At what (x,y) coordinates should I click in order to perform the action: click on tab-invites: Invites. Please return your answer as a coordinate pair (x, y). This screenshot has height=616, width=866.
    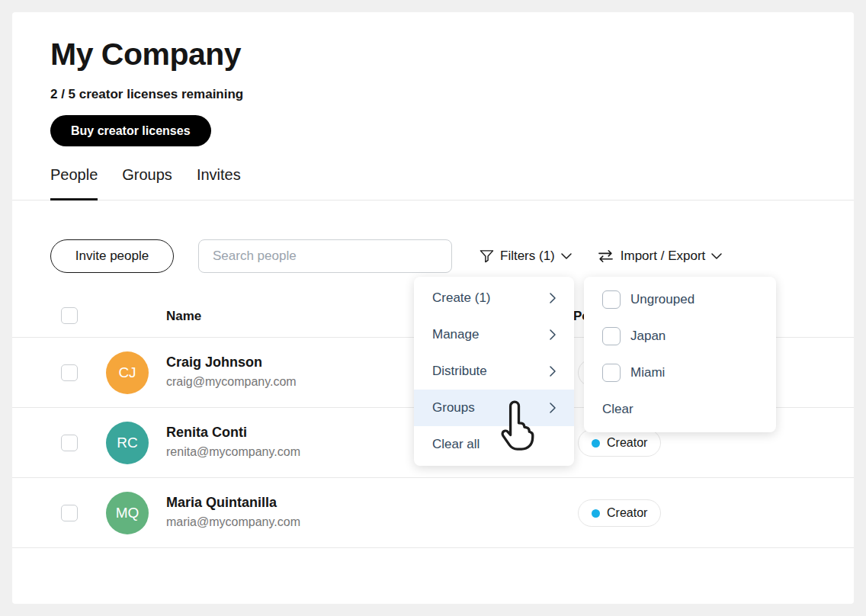
    Looking at the image, I should click on (219, 183).